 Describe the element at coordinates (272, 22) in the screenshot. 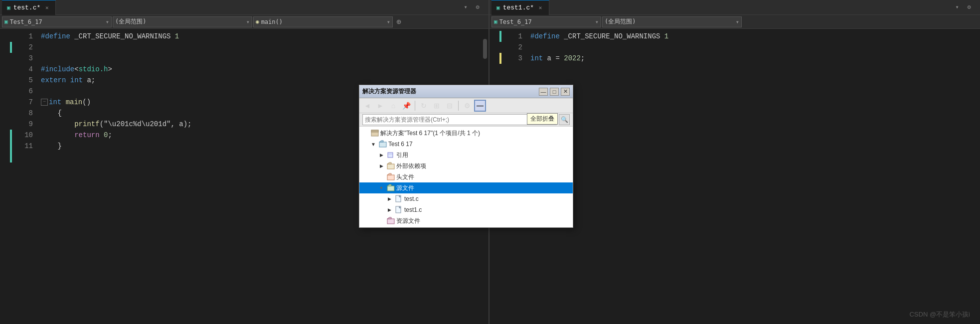

I see `left-function-label: main()` at that location.